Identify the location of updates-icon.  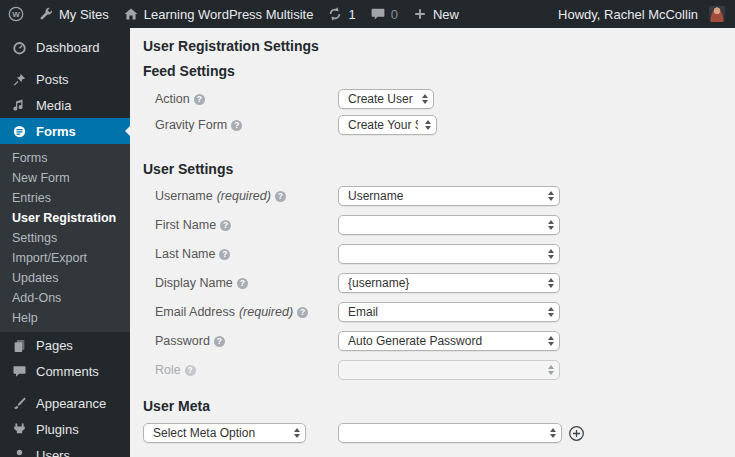
(335, 14).